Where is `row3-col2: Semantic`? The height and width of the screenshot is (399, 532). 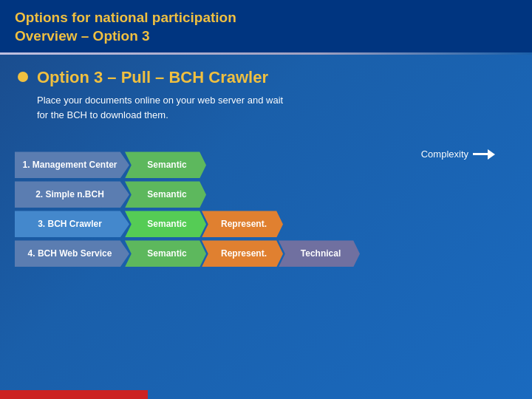 row3-col2: Semantic is located at coordinates (166, 224).